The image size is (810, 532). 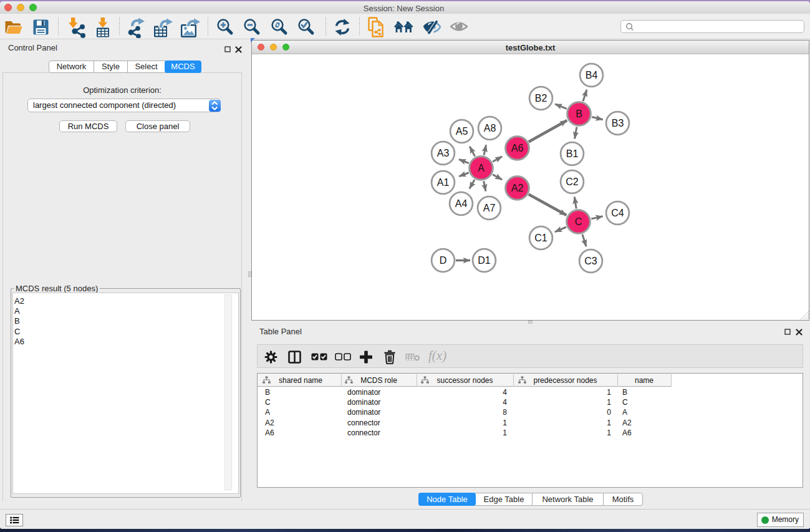 I want to click on svg-text: A1, so click(x=443, y=182).